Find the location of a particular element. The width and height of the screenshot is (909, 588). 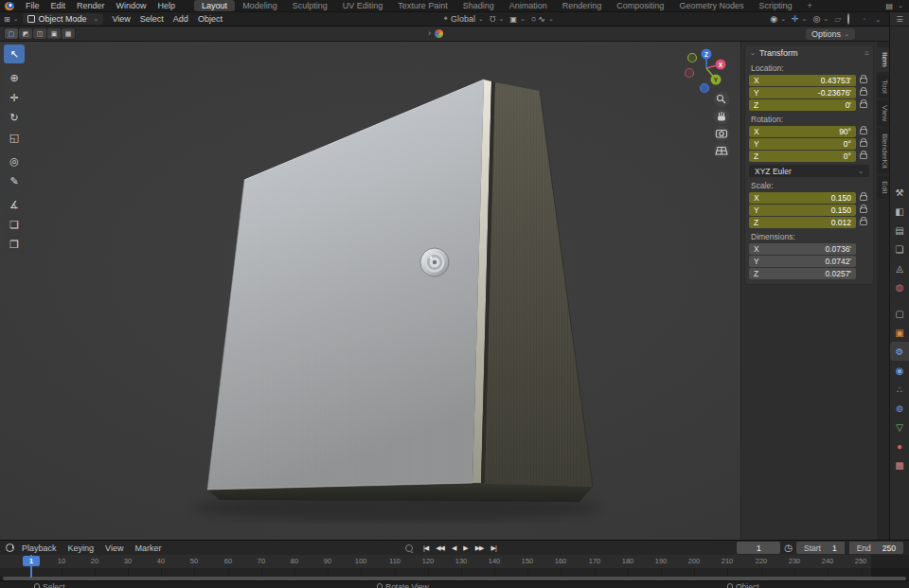

axis-y-handle is located at coordinates (716, 80).